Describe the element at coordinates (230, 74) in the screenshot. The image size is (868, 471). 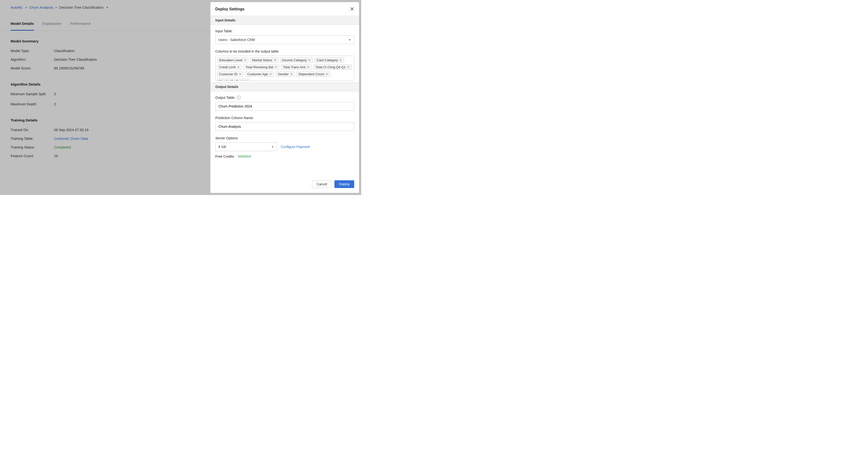
I see `column-tag: Customer ID✕` at that location.